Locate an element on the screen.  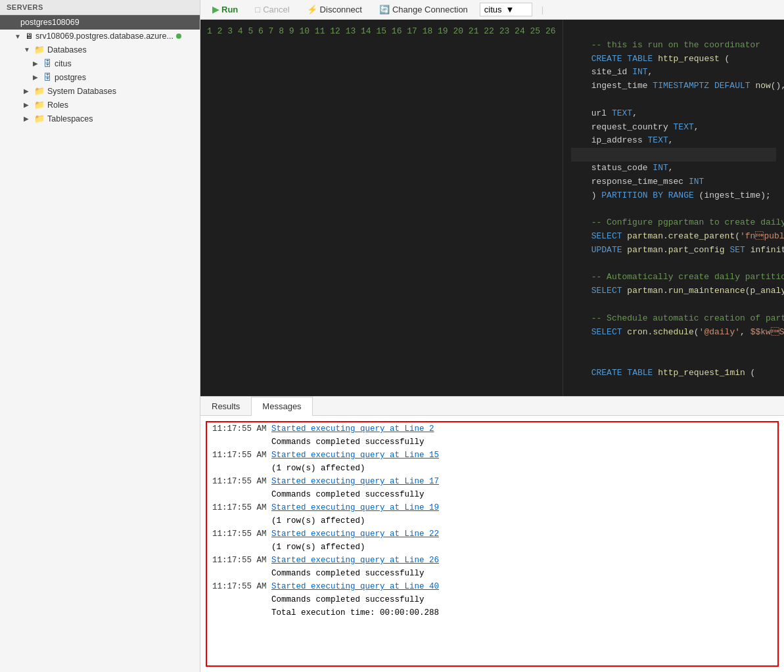
citus-db-label: citus is located at coordinates (63, 64).